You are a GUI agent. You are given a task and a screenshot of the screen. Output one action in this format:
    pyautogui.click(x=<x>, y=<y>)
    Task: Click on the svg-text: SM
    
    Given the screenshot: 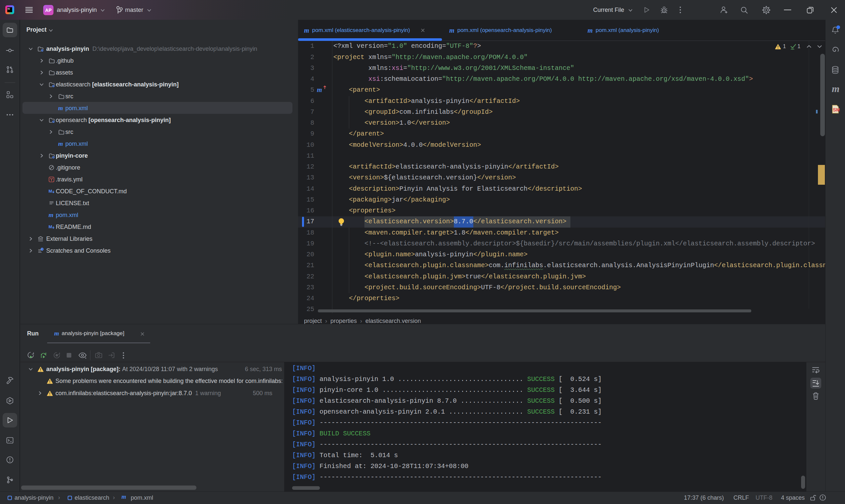 What is the action you would take?
    pyautogui.click(x=836, y=110)
    